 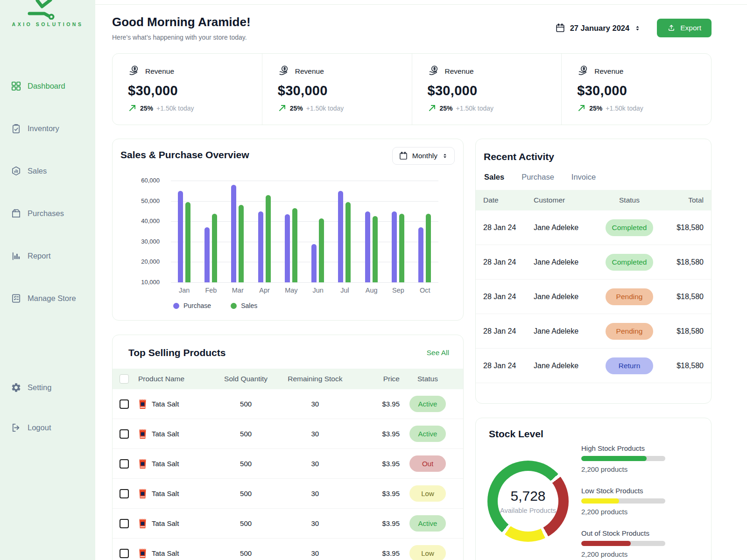 What do you see at coordinates (593, 297) in the screenshot?
I see `activity-table-body: 28 Jan 24Jane AdelekeCompleted$18,58028 …` at bounding box center [593, 297].